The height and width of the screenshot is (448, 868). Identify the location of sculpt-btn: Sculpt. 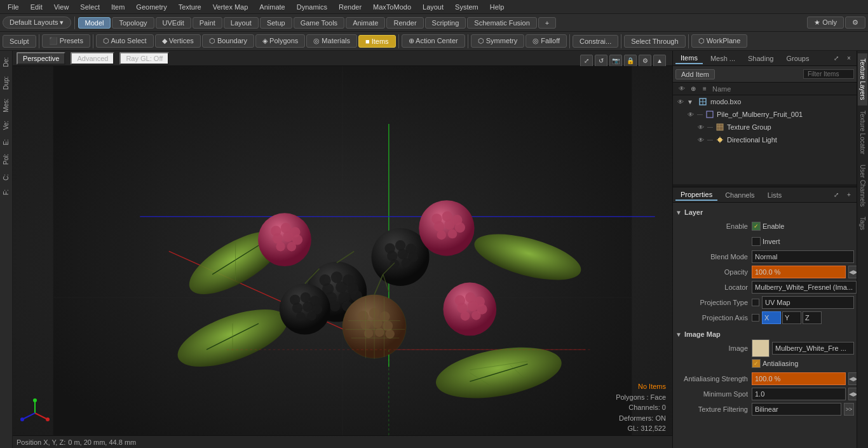
(19, 41).